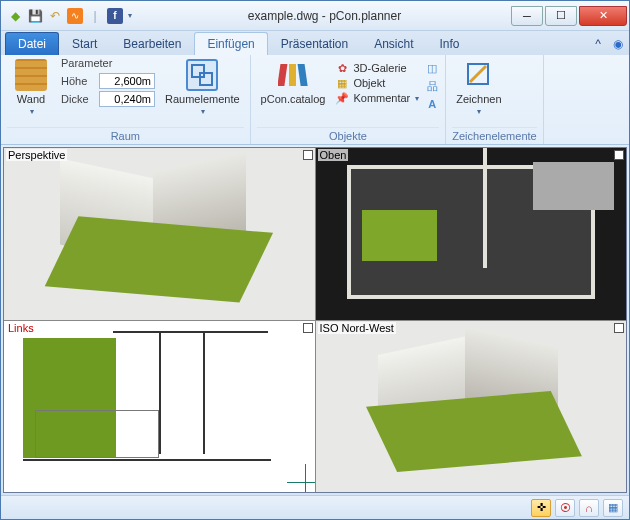 Image resolution: width=630 pixels, height=520 pixels. I want to click on viewport-label: Oben, so click(334, 155).